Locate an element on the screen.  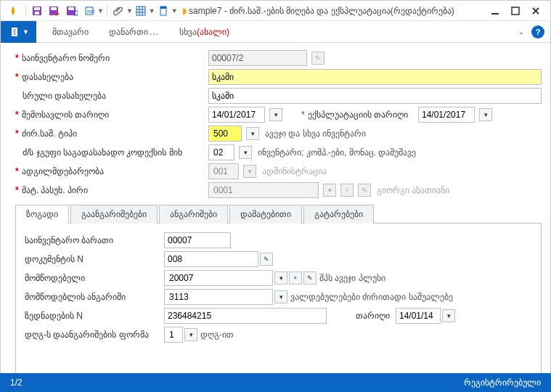
window-title: ◗ sample7 - ძირ.საშ.-ების მიღება და ექსპ… is located at coordinates (334, 11).